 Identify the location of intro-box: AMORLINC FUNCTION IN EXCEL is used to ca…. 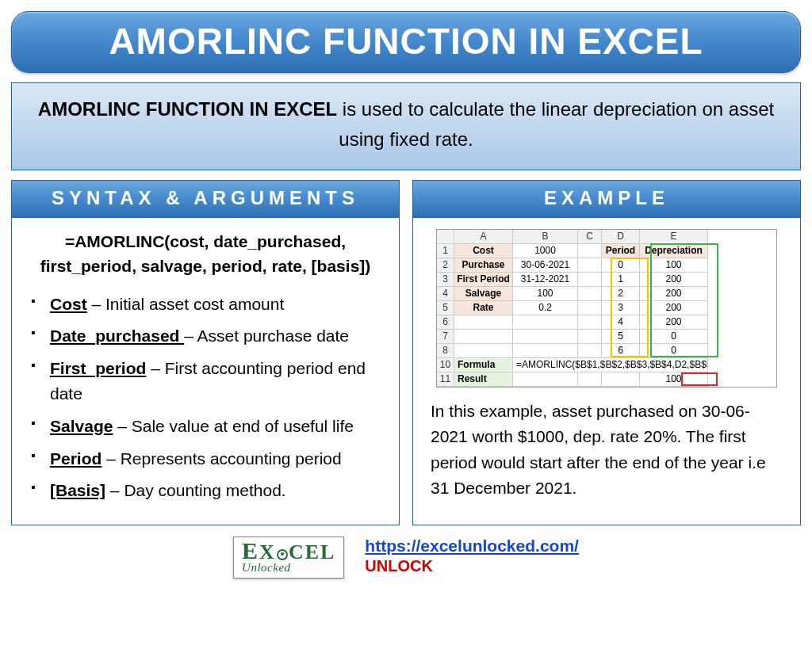
(406, 127).